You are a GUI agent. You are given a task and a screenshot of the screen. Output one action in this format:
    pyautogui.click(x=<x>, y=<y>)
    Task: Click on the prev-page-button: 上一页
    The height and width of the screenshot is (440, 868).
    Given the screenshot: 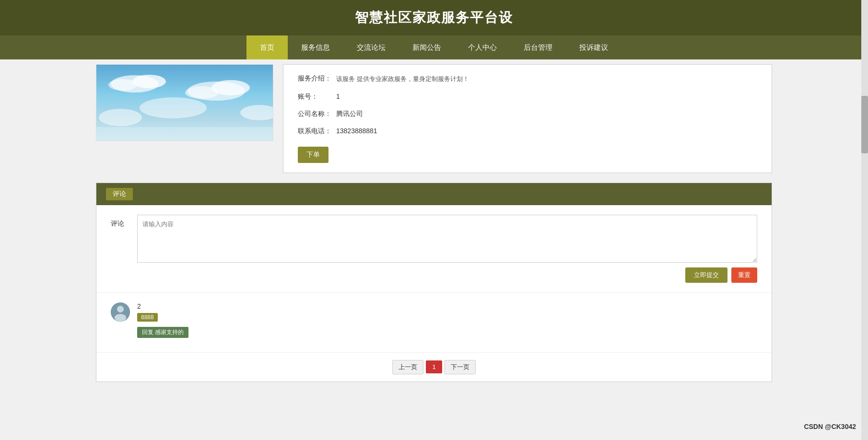 What is the action you would take?
    pyautogui.click(x=408, y=367)
    